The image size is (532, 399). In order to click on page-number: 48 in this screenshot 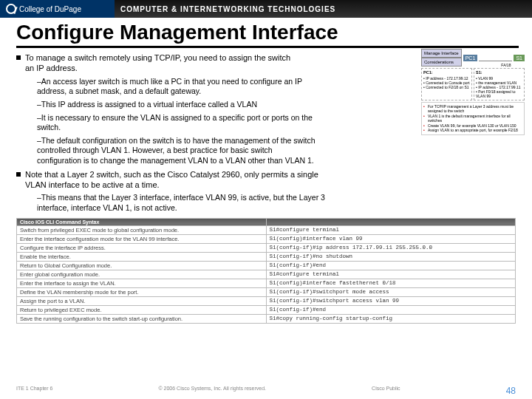, I will do `click(511, 391)`.